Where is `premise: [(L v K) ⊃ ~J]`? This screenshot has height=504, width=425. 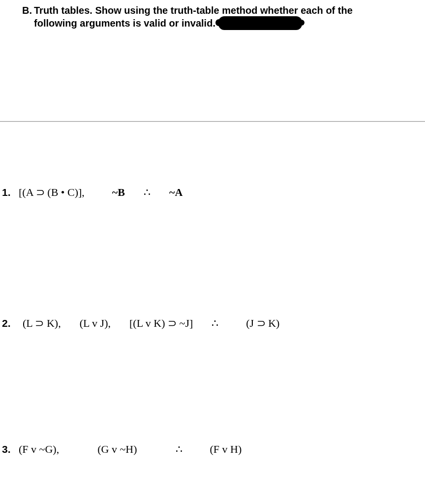 premise: [(L v K) ⊃ ~J] is located at coordinates (161, 323).